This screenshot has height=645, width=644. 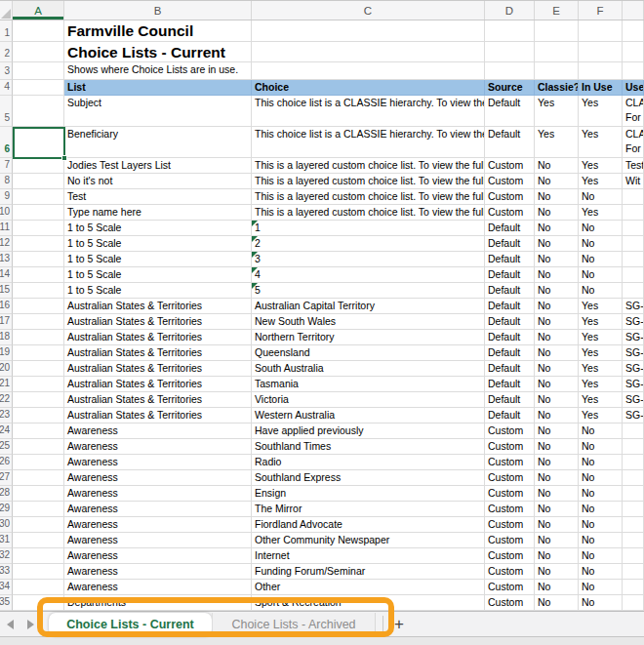 I want to click on cell-f3, so click(x=601, y=71).